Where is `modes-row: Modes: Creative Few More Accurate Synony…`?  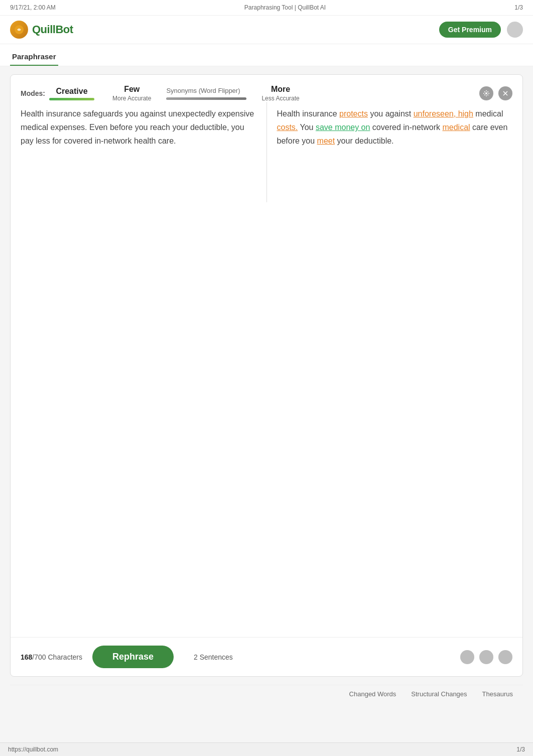 modes-row: Modes: Creative Few More Accurate Synony… is located at coordinates (266, 93).